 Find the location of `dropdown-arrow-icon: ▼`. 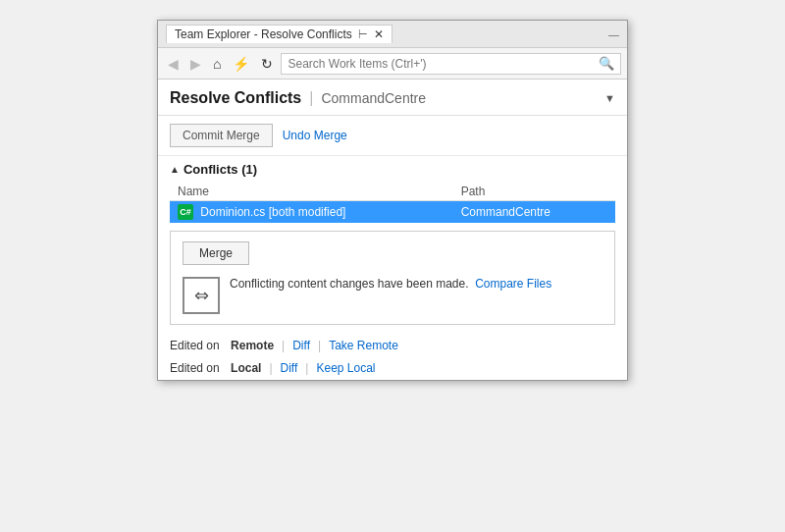

dropdown-arrow-icon: ▼ is located at coordinates (610, 98).